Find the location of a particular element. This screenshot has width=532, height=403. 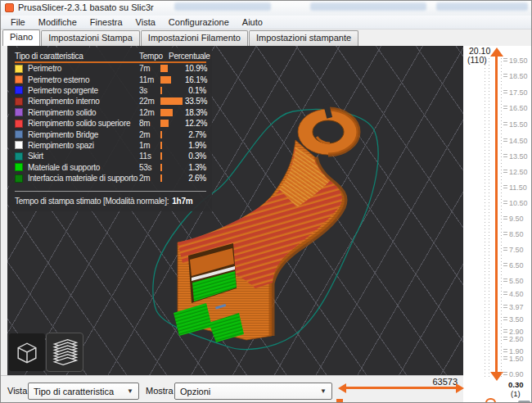

feature-time: 22m is located at coordinates (150, 102).